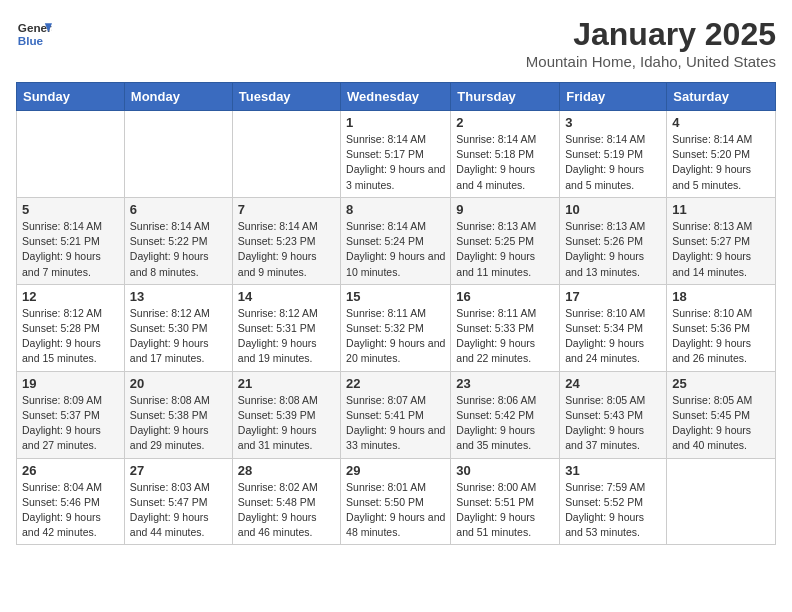 The height and width of the screenshot is (612, 792). What do you see at coordinates (506, 97) in the screenshot?
I see `weekday-header-cell: Thursday` at bounding box center [506, 97].